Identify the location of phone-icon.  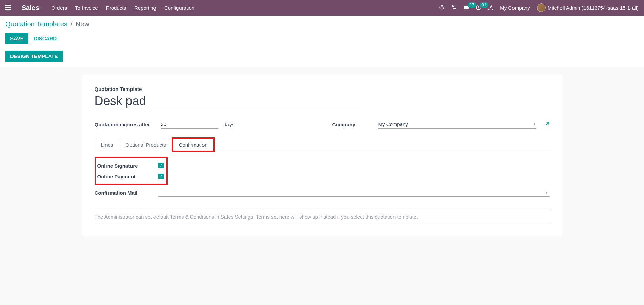
(454, 8).